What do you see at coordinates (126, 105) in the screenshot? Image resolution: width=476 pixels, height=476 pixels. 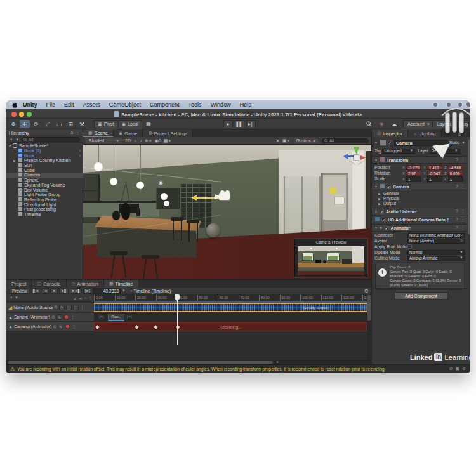 I see `menu-item-gameobject: GameObject` at bounding box center [126, 105].